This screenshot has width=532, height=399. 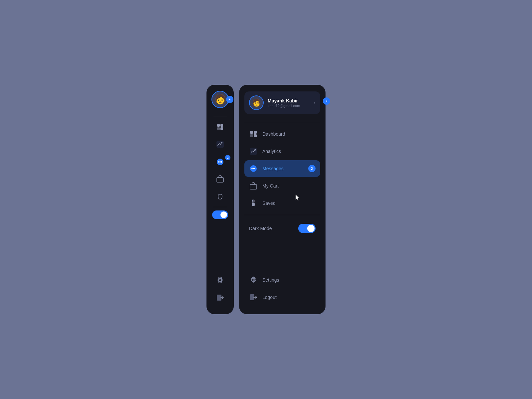 What do you see at coordinates (220, 116) in the screenshot?
I see `divider-top` at bounding box center [220, 116].